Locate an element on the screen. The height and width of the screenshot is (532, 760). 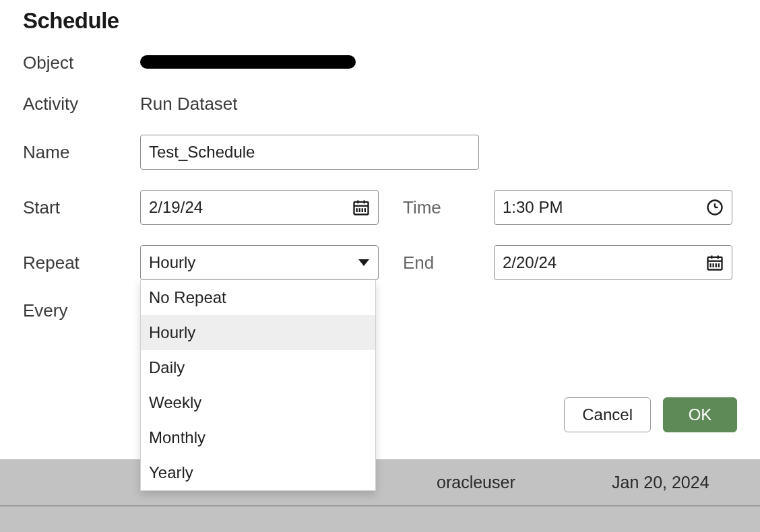
name-input is located at coordinates (310, 152).